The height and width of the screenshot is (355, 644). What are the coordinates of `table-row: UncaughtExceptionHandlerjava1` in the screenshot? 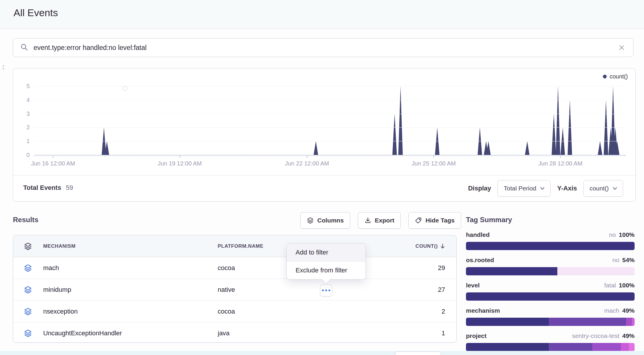 It's located at (235, 332).